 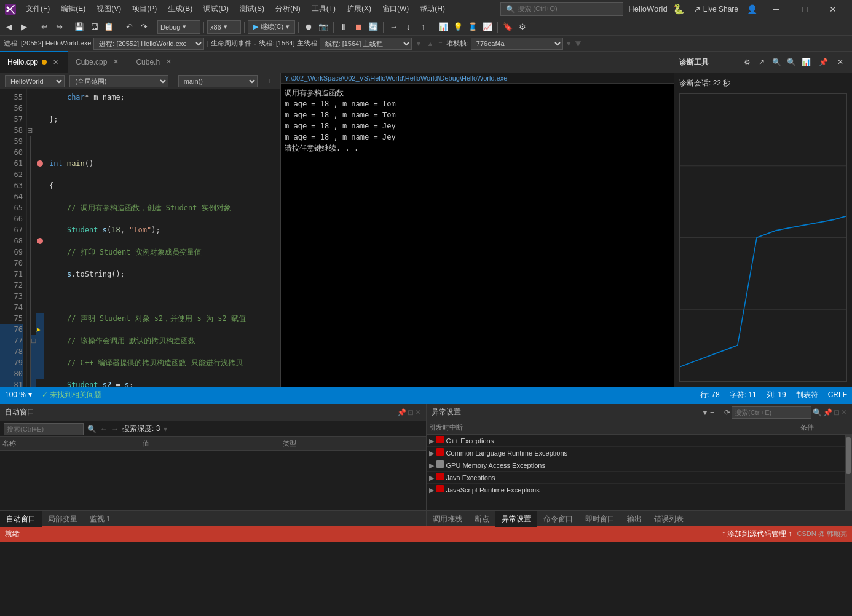 What do you see at coordinates (396, 9) in the screenshot?
I see `menu-window: 窗口(W)` at bounding box center [396, 9].